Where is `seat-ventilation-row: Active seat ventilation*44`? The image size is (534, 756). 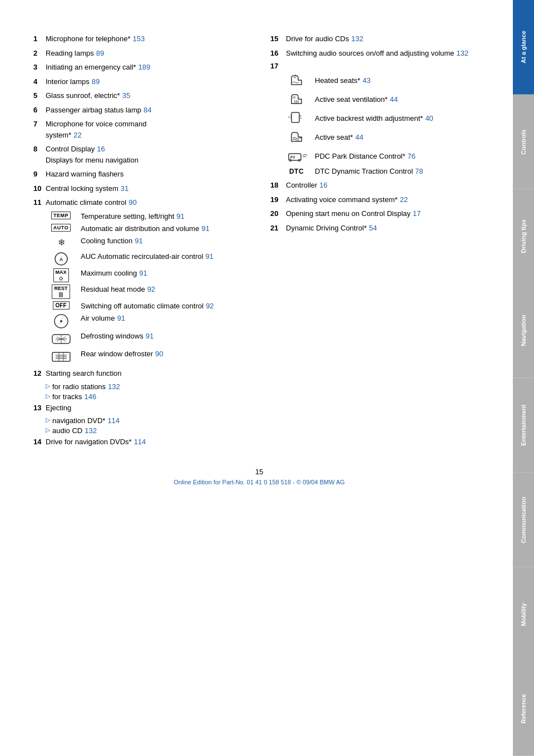
seat-ventilation-row: Active seat ventilation*44 is located at coordinates (384, 99).